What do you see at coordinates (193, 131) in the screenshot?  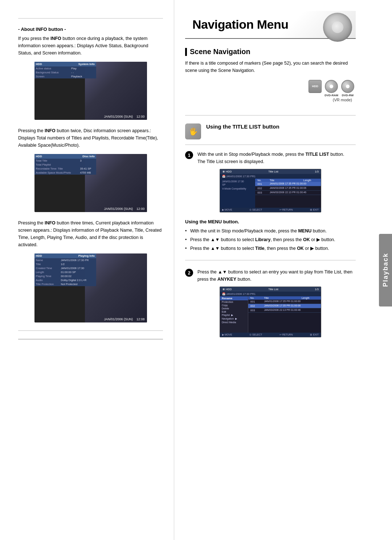 I see `hand-icon: 🖐` at bounding box center [193, 131].